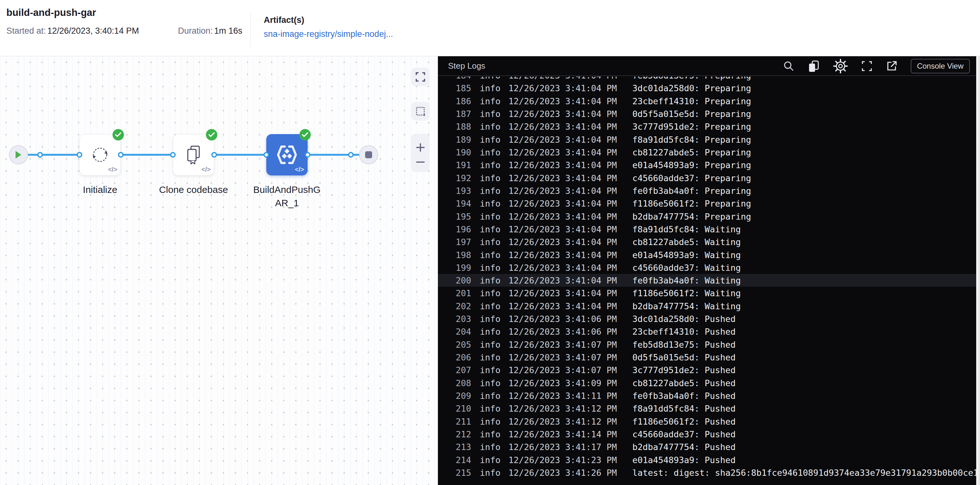 The image size is (980, 485). What do you see at coordinates (707, 140) in the screenshot?
I see `log-row: 189info12/26/2023 3:41:04 PMf8a91dd5fc84…` at bounding box center [707, 140].